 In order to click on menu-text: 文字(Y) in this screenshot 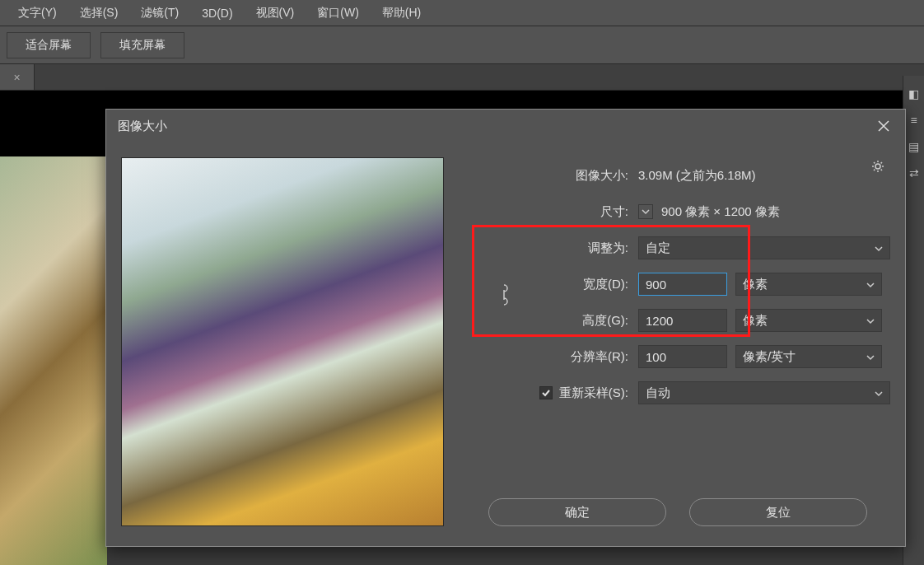, I will do `click(38, 13)`.